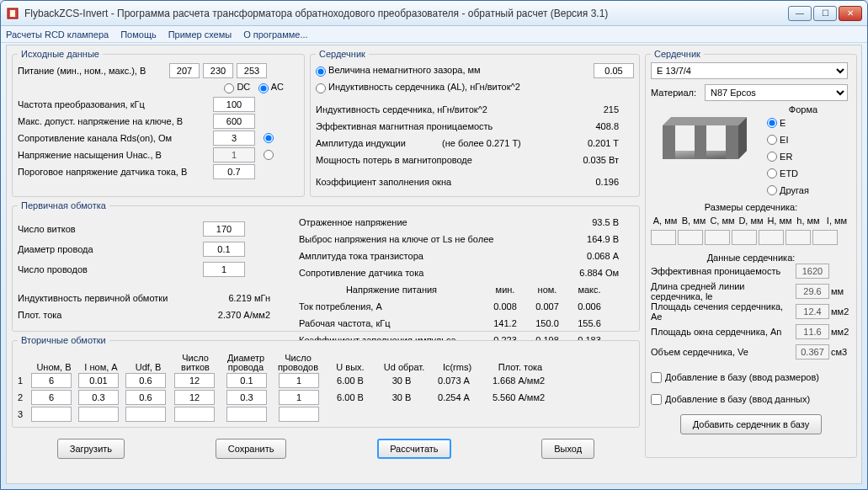 This screenshot has width=868, height=490. Describe the element at coordinates (751, 399) in the screenshot. I see `chk-data: Добавление в базу (ввод данных)` at that location.